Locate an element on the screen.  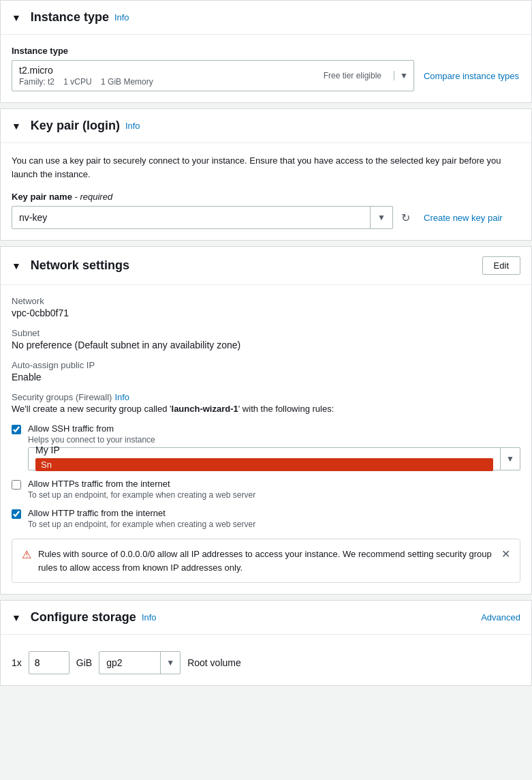
instance-type-section: ▼ Instance type Info Instance type t2.mi… is located at coordinates (266, 52).